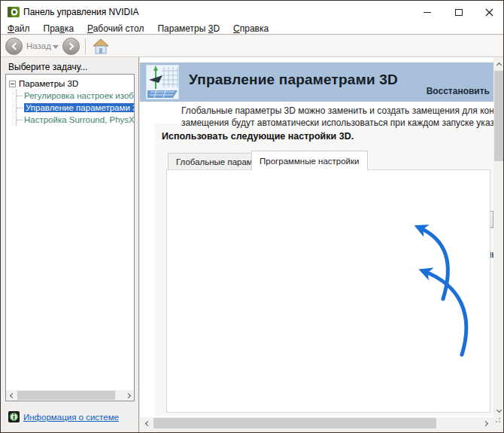  What do you see at coordinates (56, 47) in the screenshot?
I see `back-history-dropdown` at bounding box center [56, 47].